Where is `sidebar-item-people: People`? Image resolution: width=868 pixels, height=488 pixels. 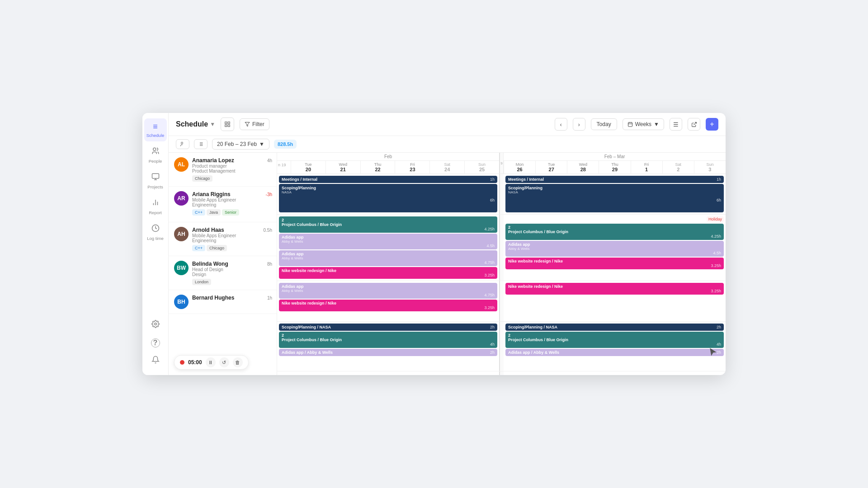
sidebar-item-people: People is located at coordinates (156, 155).